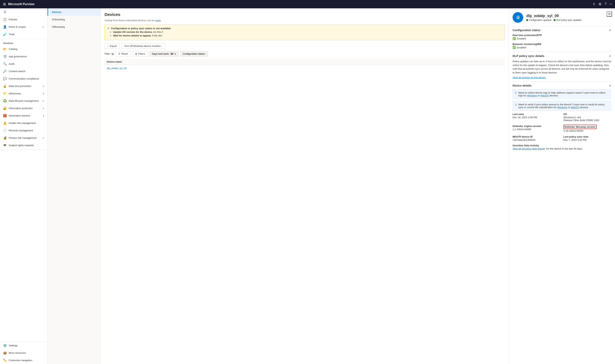 This screenshot has height=364, width=615. Describe the element at coordinates (74, 19) in the screenshot. I see `subnav-item-onboarding: Onboarding` at that location.